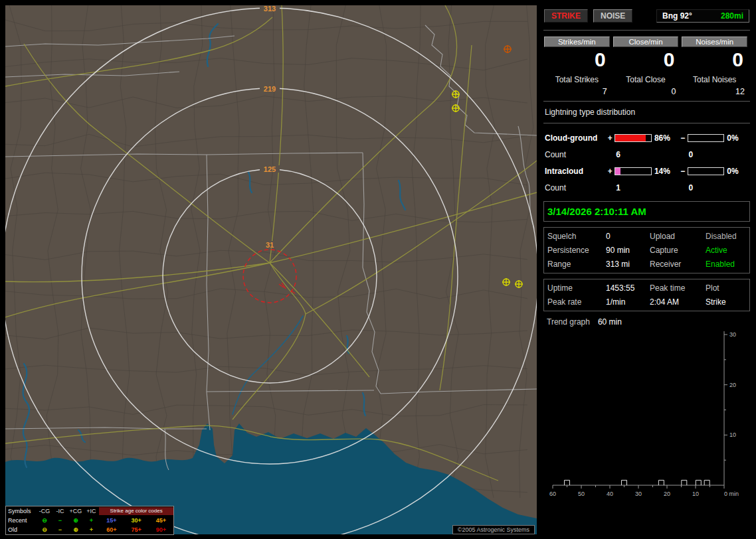  Describe the element at coordinates (665, 138) in the screenshot. I see `cg-positive-percent: 86%` at that location.